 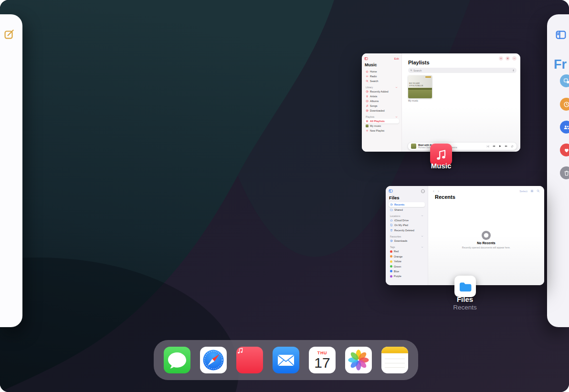 I want to click on tag-purple: Purple, so click(x=407, y=276).